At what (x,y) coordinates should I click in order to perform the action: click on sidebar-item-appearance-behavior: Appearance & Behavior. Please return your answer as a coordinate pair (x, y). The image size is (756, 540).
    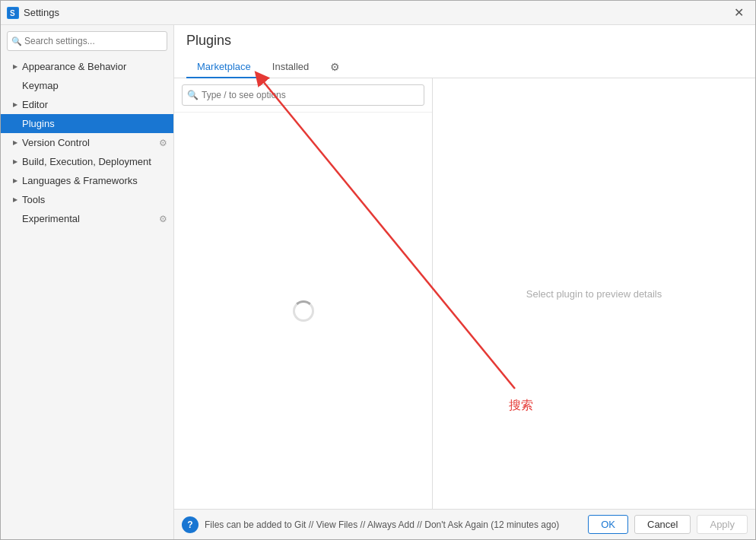
    Looking at the image, I should click on (87, 67).